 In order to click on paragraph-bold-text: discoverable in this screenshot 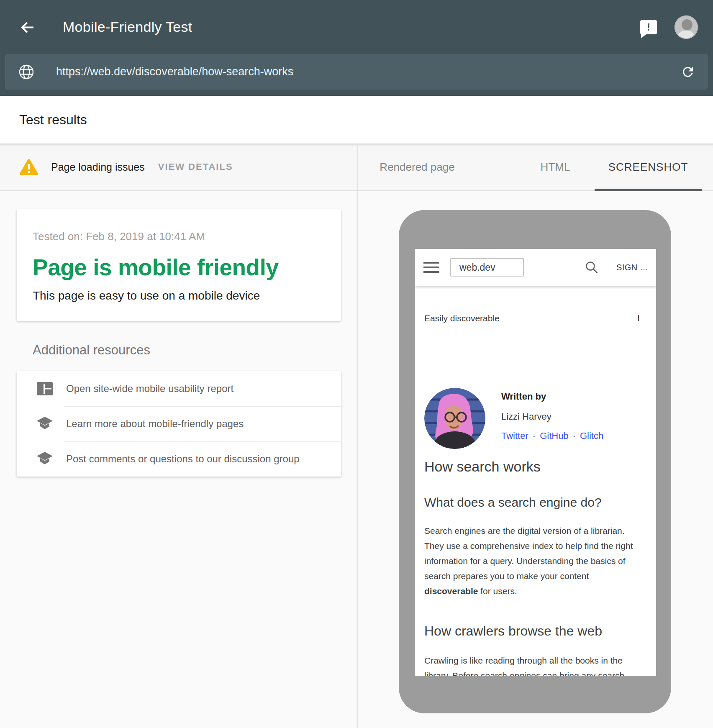, I will do `click(451, 591)`.